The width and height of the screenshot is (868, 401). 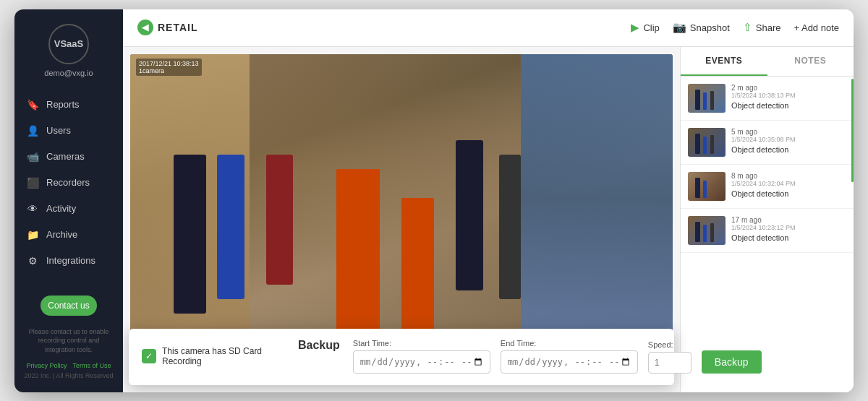 What do you see at coordinates (680, 27) in the screenshot?
I see `snapshot-icon: 📷` at bounding box center [680, 27].